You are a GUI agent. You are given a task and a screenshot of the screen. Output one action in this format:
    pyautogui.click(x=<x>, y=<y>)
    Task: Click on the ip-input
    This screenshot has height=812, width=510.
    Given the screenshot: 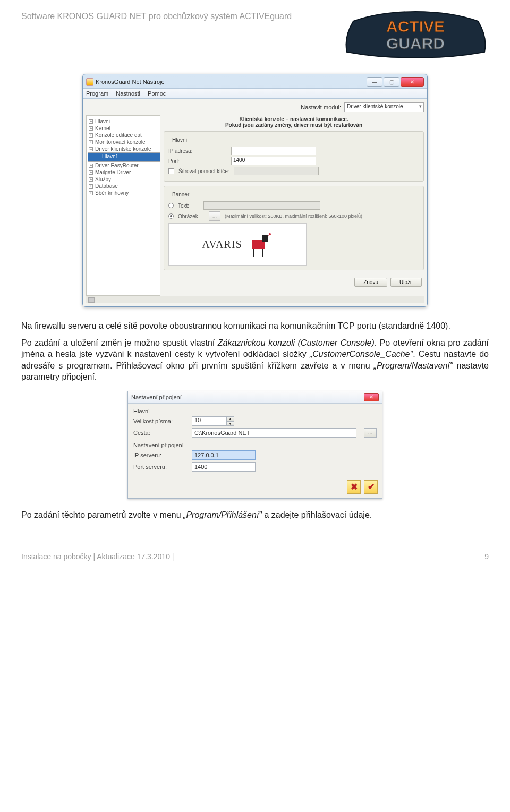 What is the action you would take?
    pyautogui.click(x=274, y=151)
    